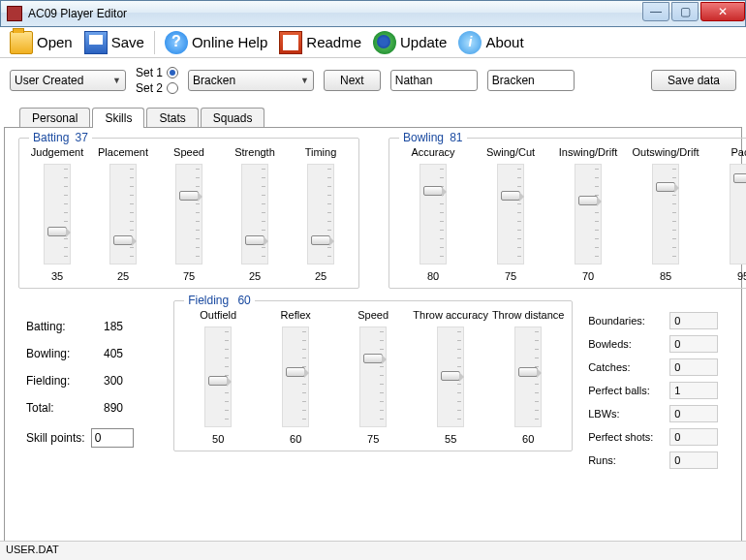 Image resolution: width=746 pixels, height=560 pixels. Describe the element at coordinates (385, 43) in the screenshot. I see `globe-icon` at that location.